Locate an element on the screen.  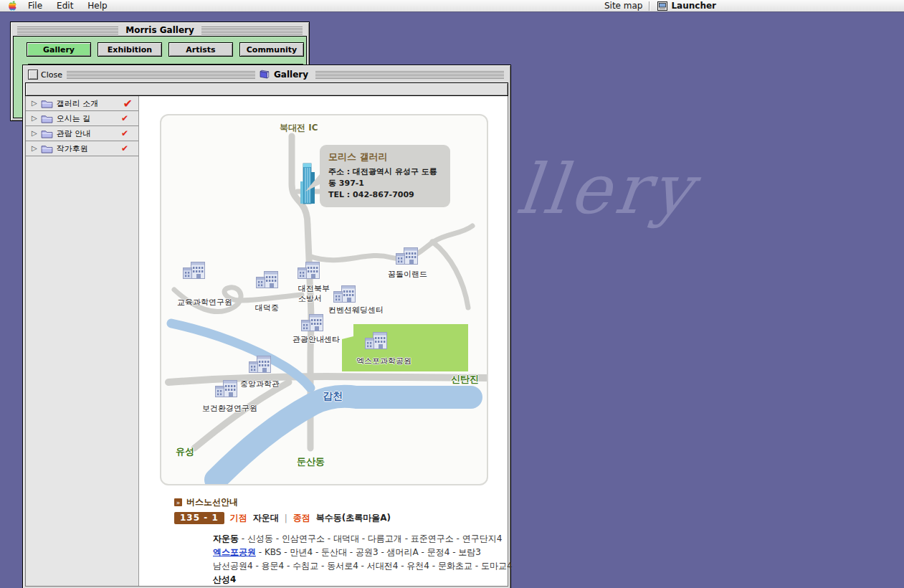
map-label-sintanjin: 신탄진 is located at coordinates (465, 379).